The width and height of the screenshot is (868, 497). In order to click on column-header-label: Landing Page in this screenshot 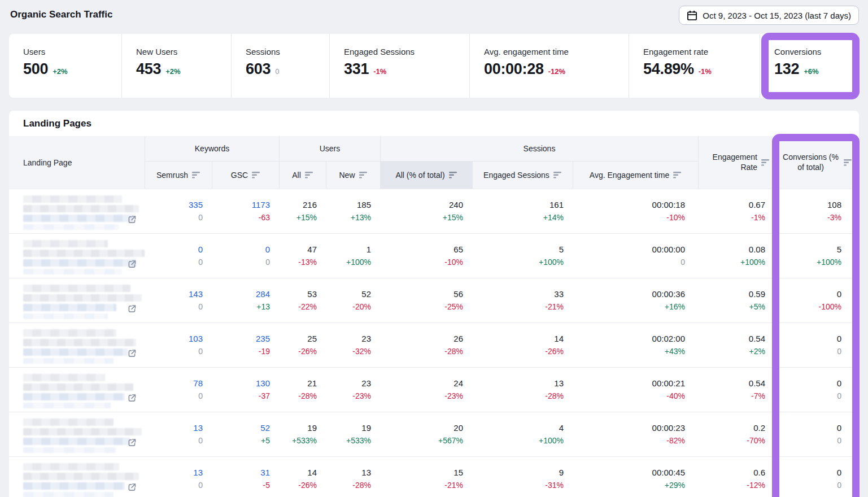, I will do `click(47, 163)`.